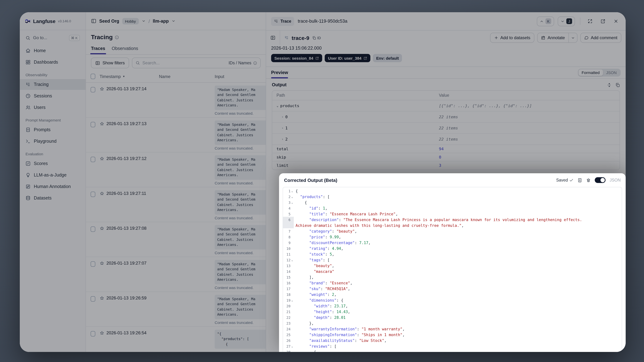 The height and width of the screenshot is (362, 644). I want to click on gutter: 26, so click(288, 340).